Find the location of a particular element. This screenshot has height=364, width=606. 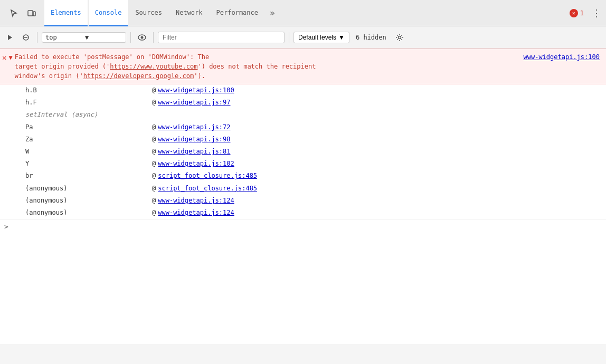

google-url-link: https://developers.google.com is located at coordinates (139, 76).